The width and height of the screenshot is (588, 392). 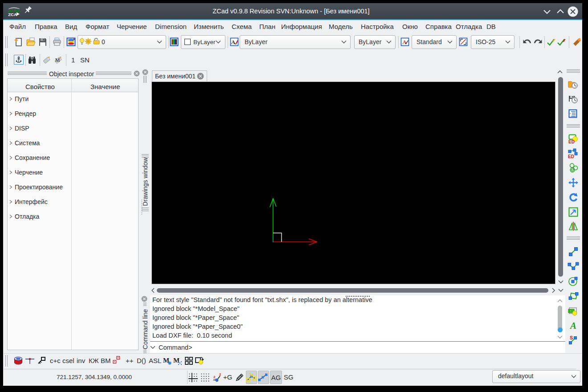 What do you see at coordinates (12, 14) in the screenshot?
I see `svg-text: ZCA` at bounding box center [12, 14].